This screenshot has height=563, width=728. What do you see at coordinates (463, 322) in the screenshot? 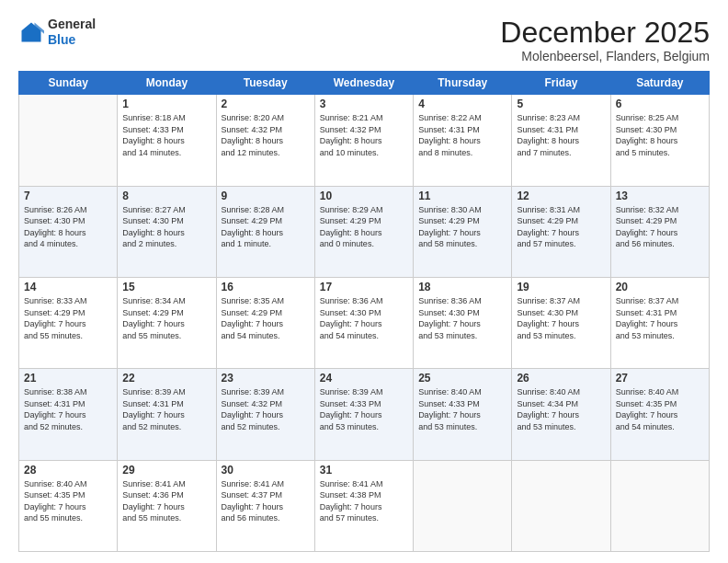
I see `table-row: 18Sunrise: 8:36 AM Sunset: 4:30 PM Dayli…` at bounding box center [463, 322].